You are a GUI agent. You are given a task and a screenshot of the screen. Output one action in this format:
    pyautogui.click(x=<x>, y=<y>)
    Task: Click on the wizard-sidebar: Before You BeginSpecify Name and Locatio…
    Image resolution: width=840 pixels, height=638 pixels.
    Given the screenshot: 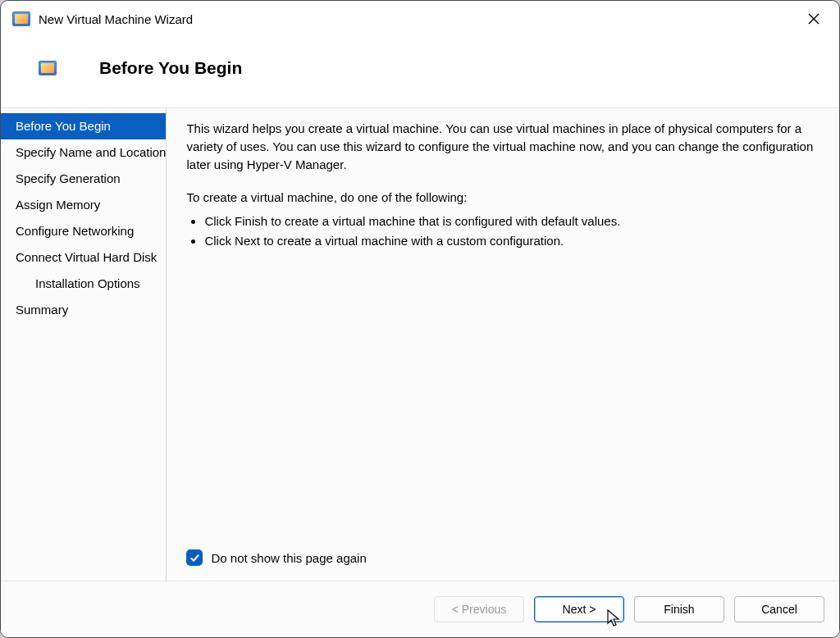 What is the action you would take?
    pyautogui.click(x=84, y=344)
    